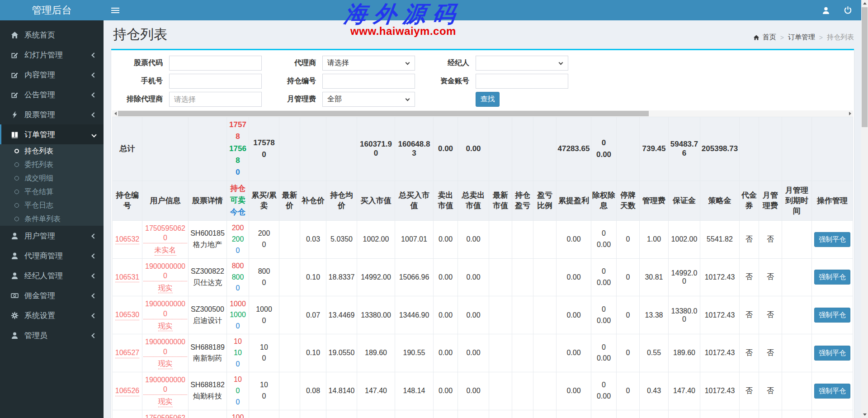 The image size is (868, 418). Describe the element at coordinates (52, 256) in the screenshot. I see `sidebar-item-agents: 代理商管理` at that location.